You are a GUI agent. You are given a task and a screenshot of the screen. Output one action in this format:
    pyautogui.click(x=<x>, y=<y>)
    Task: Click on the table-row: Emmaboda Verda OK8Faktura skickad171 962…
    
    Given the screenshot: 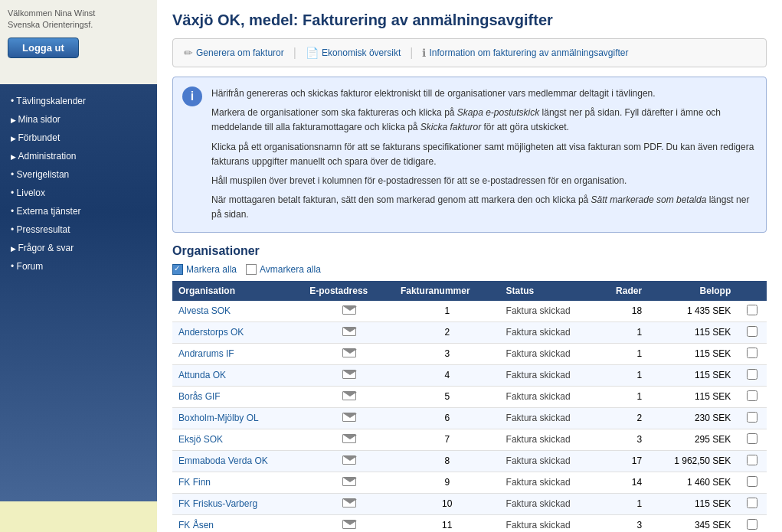 What is the action you would take?
    pyautogui.click(x=470, y=461)
    